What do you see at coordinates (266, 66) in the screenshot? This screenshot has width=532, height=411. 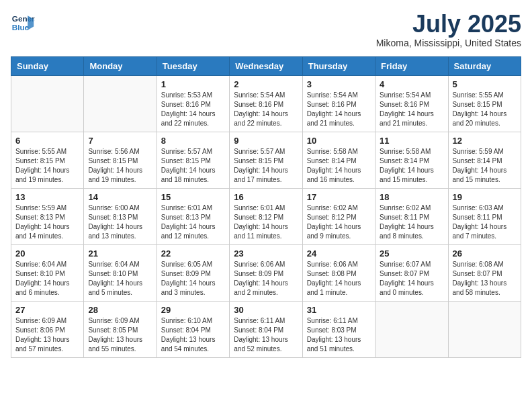 I see `column-header-wednesday: Wednesday` at bounding box center [266, 66].